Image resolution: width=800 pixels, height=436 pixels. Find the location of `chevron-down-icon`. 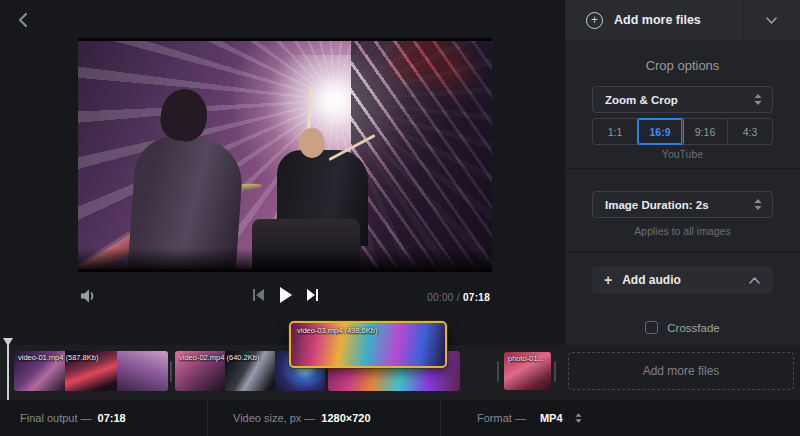

chevron-down-icon is located at coordinates (772, 20).